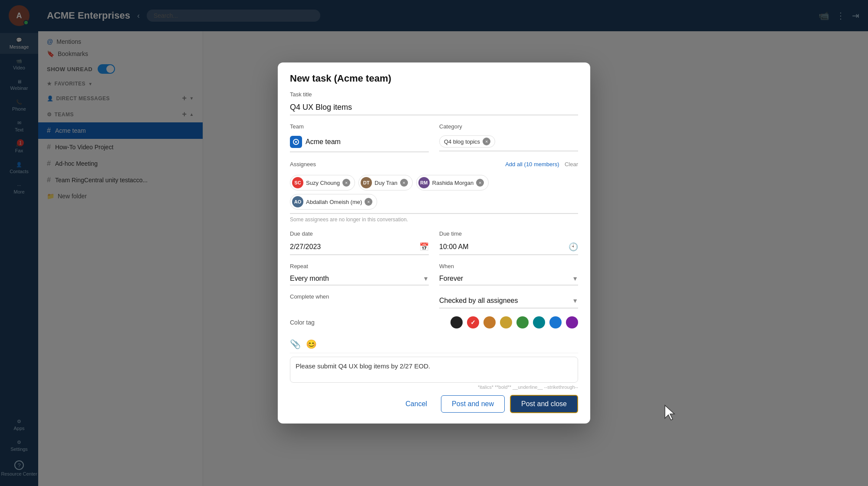 Image resolution: width=868 pixels, height=486 pixels. What do you see at coordinates (359, 301) in the screenshot?
I see `complete-when-col: Complete when` at bounding box center [359, 301].